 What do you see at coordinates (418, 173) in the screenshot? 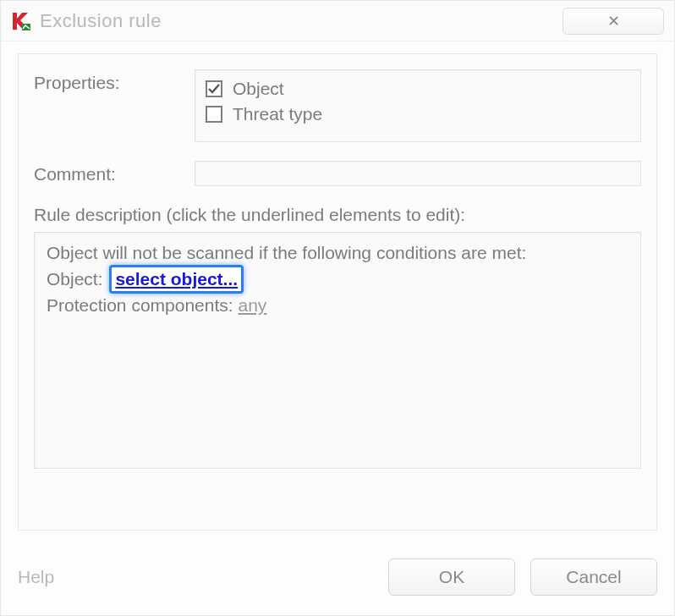
I see `comment-input` at bounding box center [418, 173].